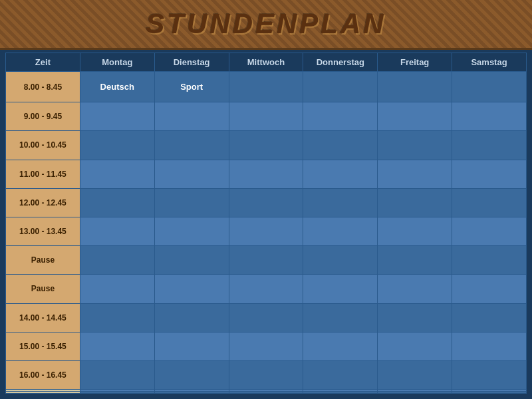 The image size is (532, 399). What do you see at coordinates (43, 63) in the screenshot?
I see `col-zeit: Zeit` at bounding box center [43, 63].